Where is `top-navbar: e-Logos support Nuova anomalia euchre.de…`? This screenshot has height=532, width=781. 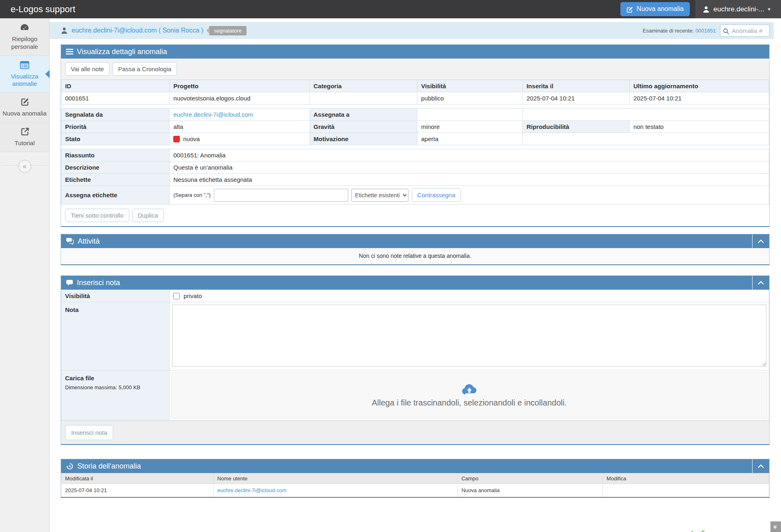
top-navbar: e-Logos support Nuova anomalia euchre.de… is located at coordinates (390, 9).